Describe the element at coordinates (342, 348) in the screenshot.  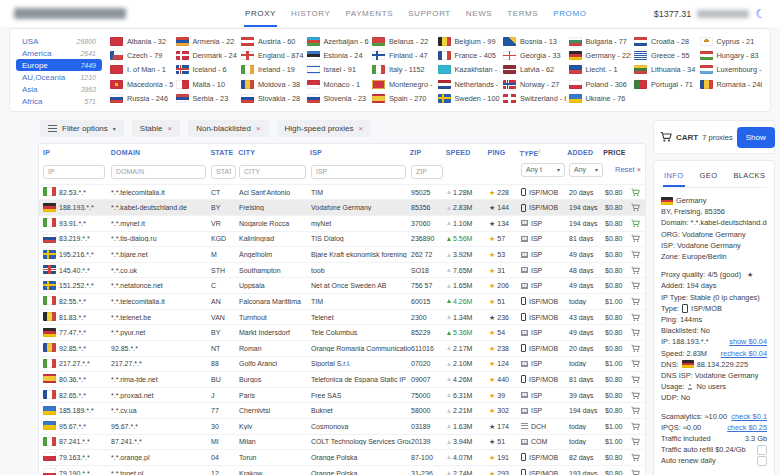
I see `table-row: 92.85.*.* 92.85.*.* NT Roman Orange Roma…` at that location.